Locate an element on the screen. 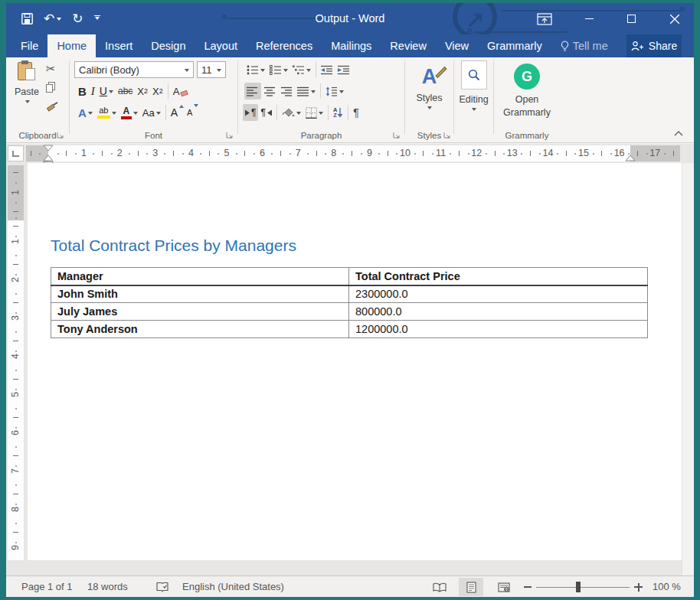 The height and width of the screenshot is (600, 700). multilevel-list-button is located at coordinates (302, 70).